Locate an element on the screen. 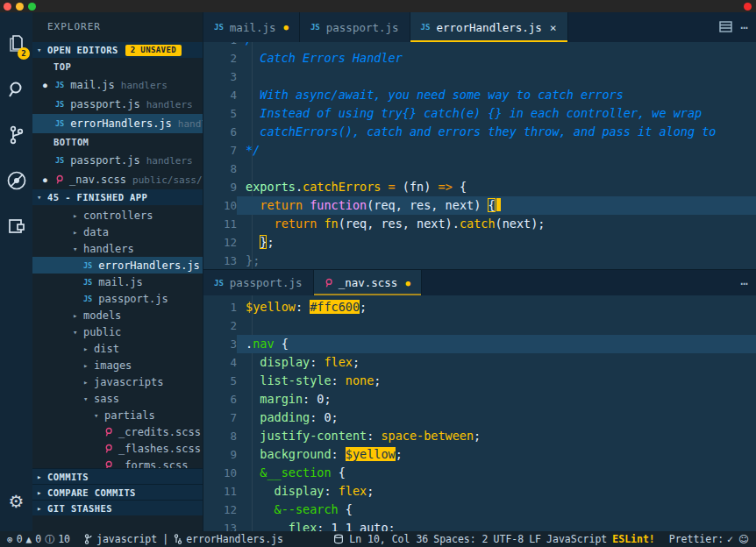  tree-item-mail.js: JSmail.js is located at coordinates (118, 282).